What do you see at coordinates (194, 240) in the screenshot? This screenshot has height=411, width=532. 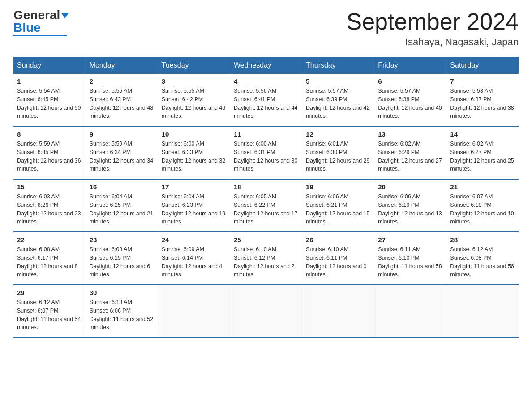 I see `day-number: 24` at bounding box center [194, 240].